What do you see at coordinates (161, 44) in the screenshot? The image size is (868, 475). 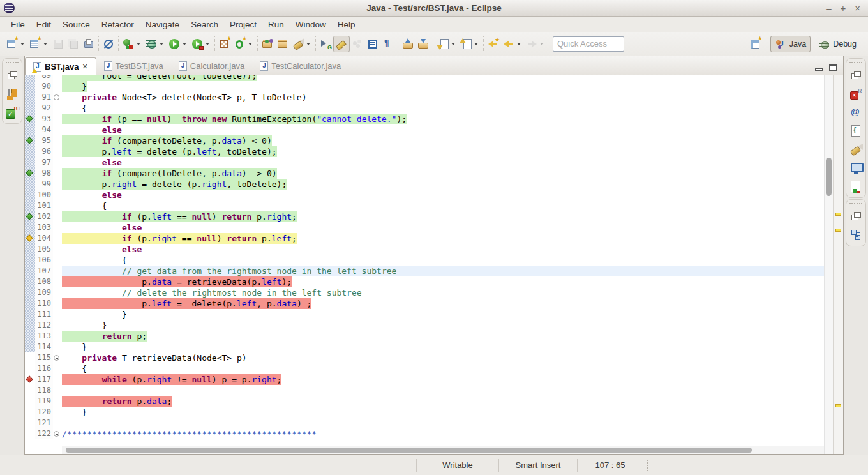 I see `debug-dropdown` at bounding box center [161, 44].